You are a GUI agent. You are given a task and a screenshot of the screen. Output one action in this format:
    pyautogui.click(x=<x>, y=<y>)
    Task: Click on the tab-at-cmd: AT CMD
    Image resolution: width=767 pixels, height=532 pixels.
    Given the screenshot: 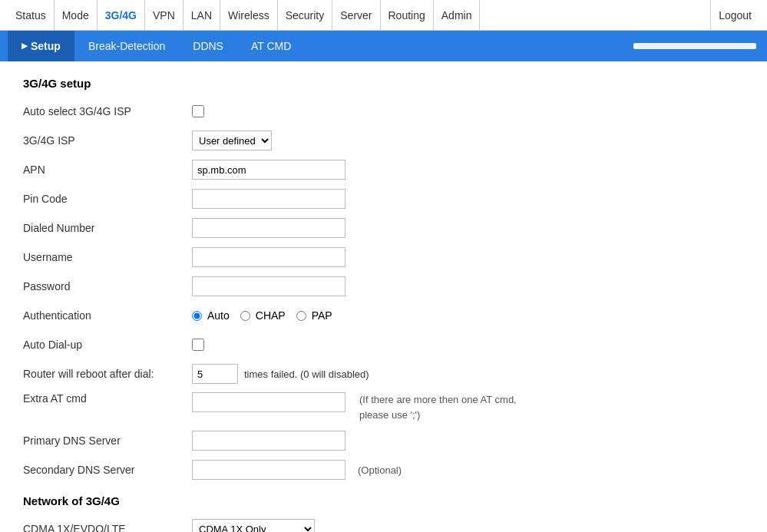 What is the action you would take?
    pyautogui.click(x=271, y=46)
    